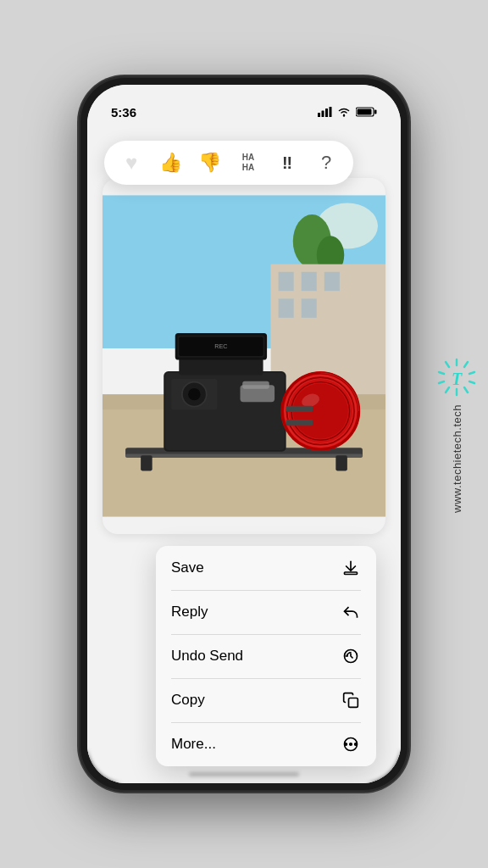 The height and width of the screenshot is (868, 488). What do you see at coordinates (188, 700) in the screenshot?
I see `copy-label: Copy` at bounding box center [188, 700].